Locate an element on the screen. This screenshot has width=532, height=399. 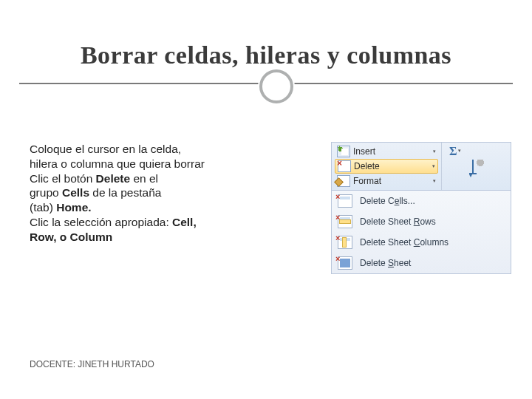
autosum-button: Σ ▾ is located at coordinates (476, 151).